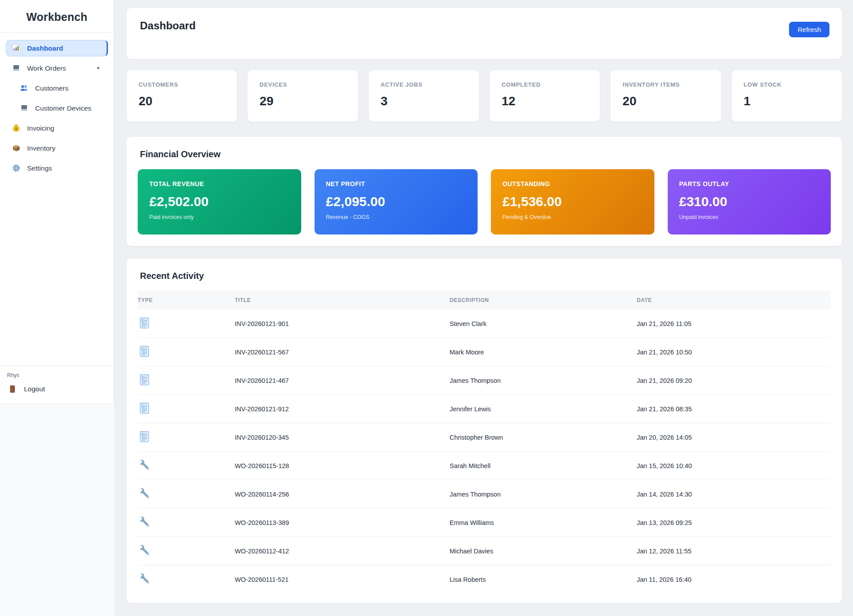  Describe the element at coordinates (484, 352) in the screenshot. I see `table-row: INV-20260121-567 Mark Moore Jan 21, 2026…` at that location.